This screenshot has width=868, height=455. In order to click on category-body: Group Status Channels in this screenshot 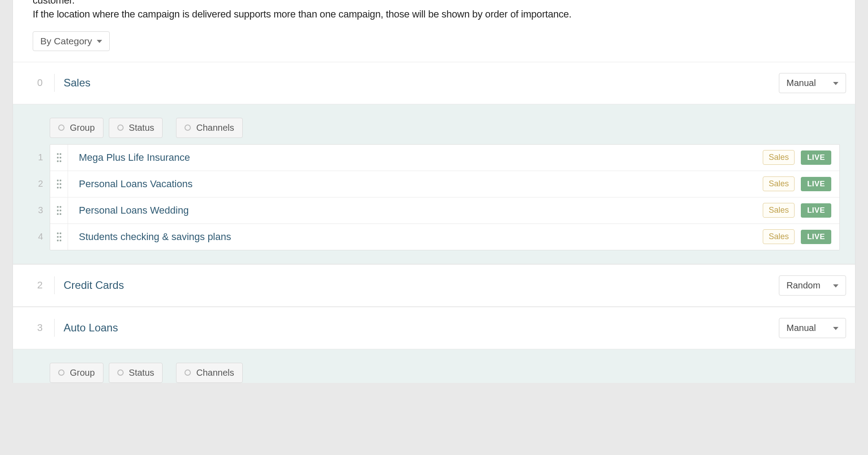, I will do `click(434, 366)`.